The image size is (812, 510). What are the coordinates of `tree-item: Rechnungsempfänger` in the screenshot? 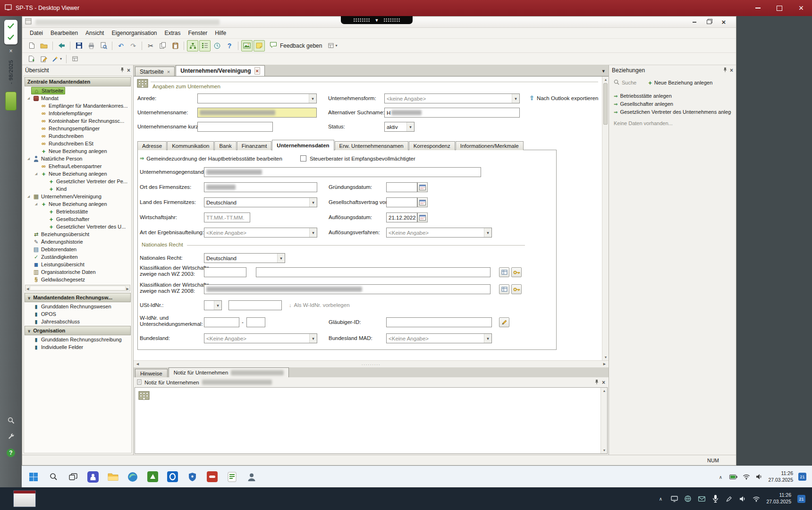 It's located at (77, 128).